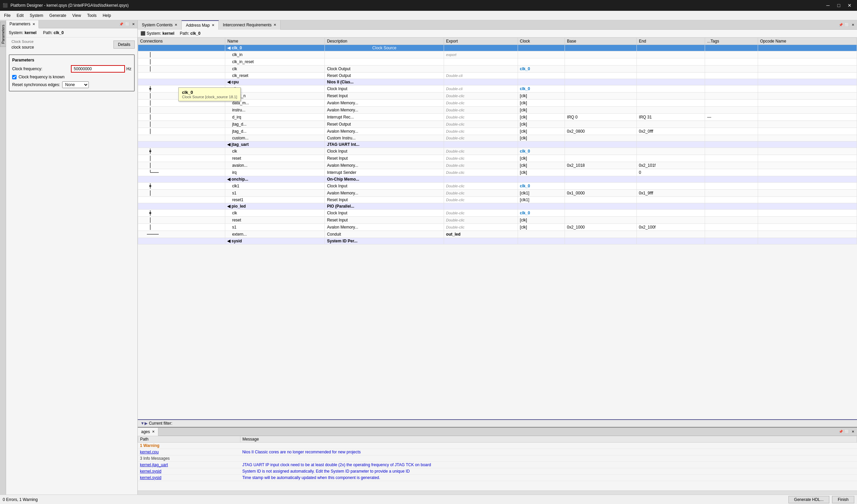  I want to click on messages-tab: ages ✕, so click(148, 432).